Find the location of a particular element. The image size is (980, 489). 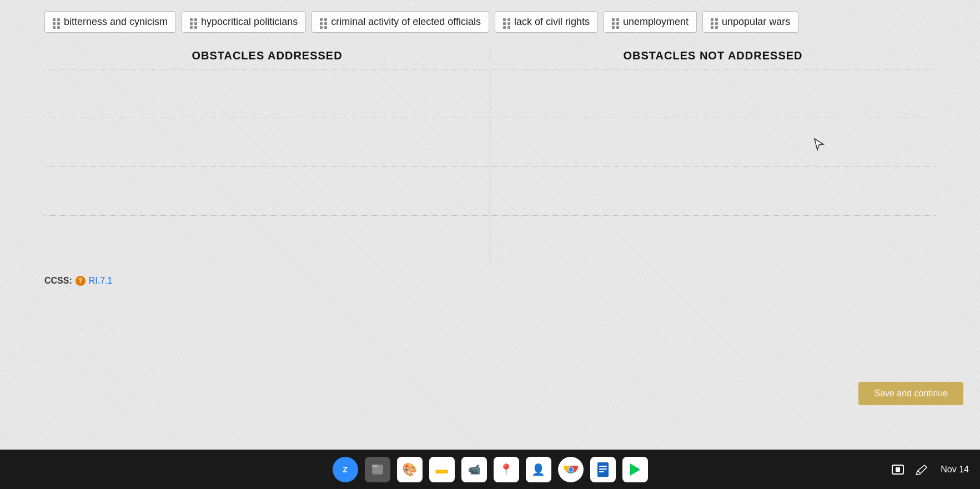

col-not-addressed: OBSTACLES NOT ADDRESSED is located at coordinates (713, 56).